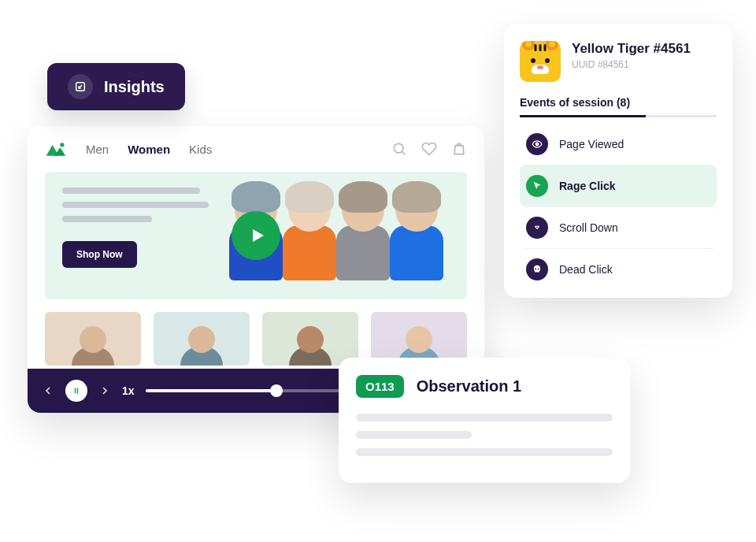 The width and height of the screenshot is (756, 542). Describe the element at coordinates (76, 391) in the screenshot. I see `pause-button` at that location.